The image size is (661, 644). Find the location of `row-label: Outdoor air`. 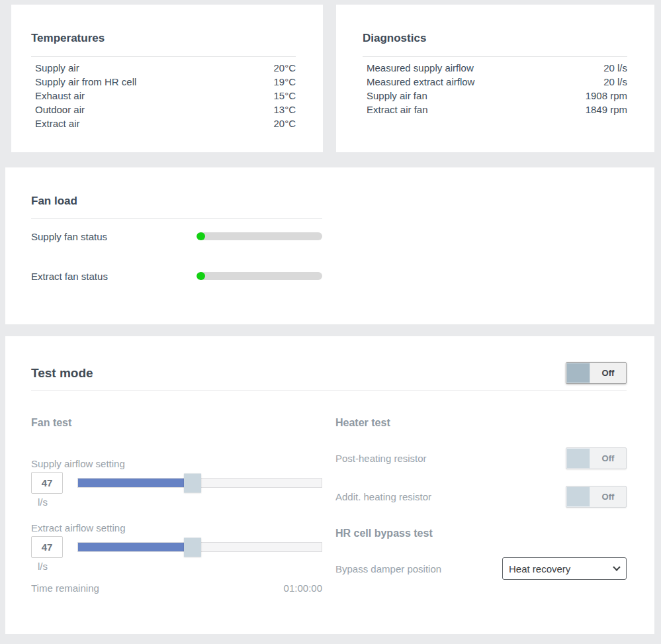

row-label: Outdoor air is located at coordinates (60, 110).